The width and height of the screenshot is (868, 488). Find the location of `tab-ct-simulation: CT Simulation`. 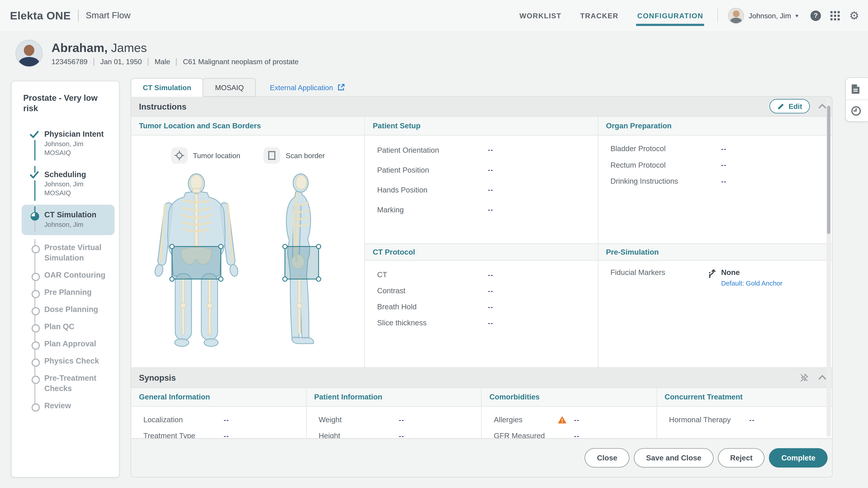

tab-ct-simulation: CT Simulation is located at coordinates (167, 87).